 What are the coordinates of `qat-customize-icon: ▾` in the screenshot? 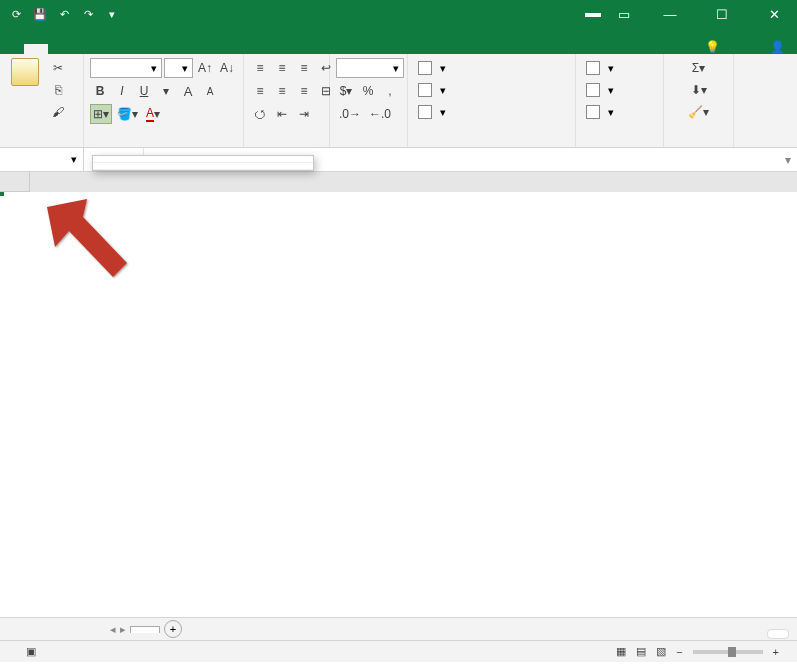 It's located at (112, 15).